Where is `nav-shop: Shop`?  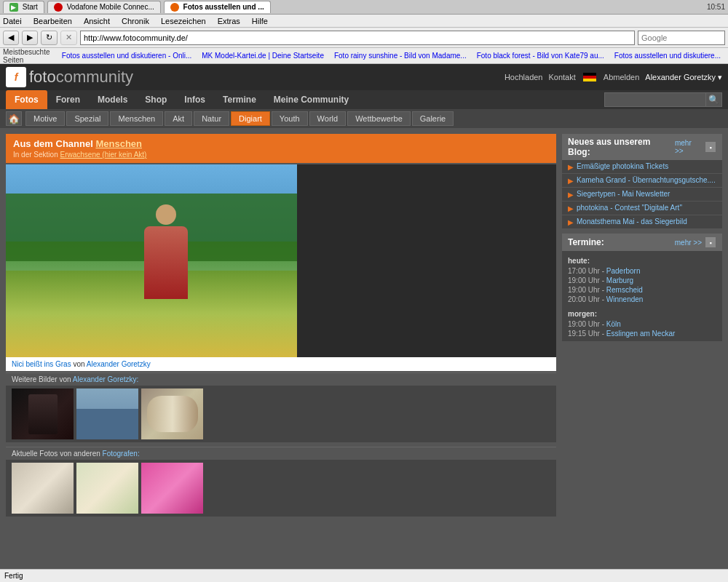
nav-shop: Shop is located at coordinates (156, 100).